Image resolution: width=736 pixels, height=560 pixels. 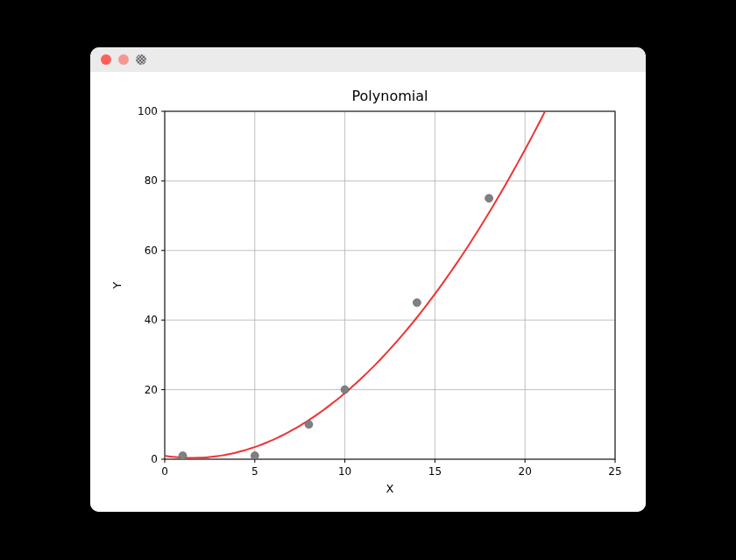 I want to click on y-ticks: 020406080100, so click(x=151, y=286).